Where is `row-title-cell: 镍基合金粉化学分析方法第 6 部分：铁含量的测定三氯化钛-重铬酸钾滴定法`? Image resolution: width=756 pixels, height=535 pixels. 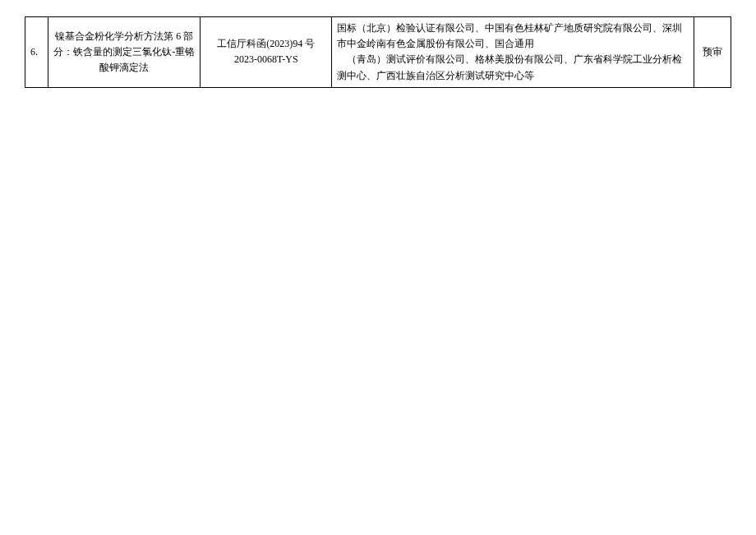
row-title-cell: 镍基合金粉化学分析方法第 6 部分：铁含量的测定三氯化钛-重铬酸钾滴定法 is located at coordinates (125, 53).